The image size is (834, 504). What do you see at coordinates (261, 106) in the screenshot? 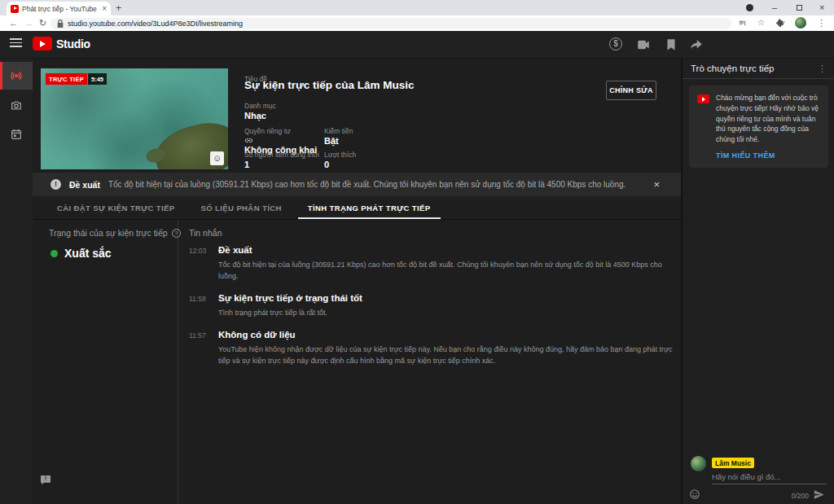
I see `category-label: Danh mục` at bounding box center [261, 106].